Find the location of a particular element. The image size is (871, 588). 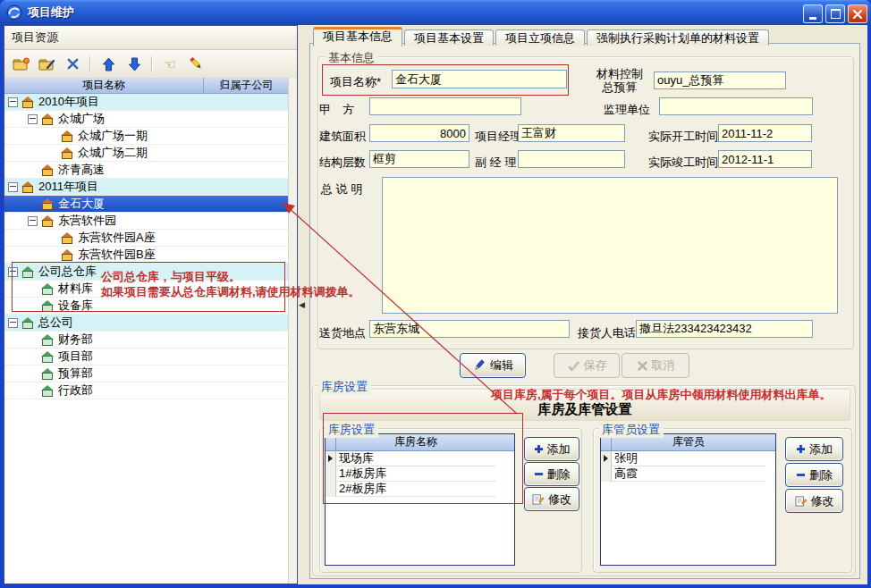

delete-x-icon is located at coordinates (72, 64).